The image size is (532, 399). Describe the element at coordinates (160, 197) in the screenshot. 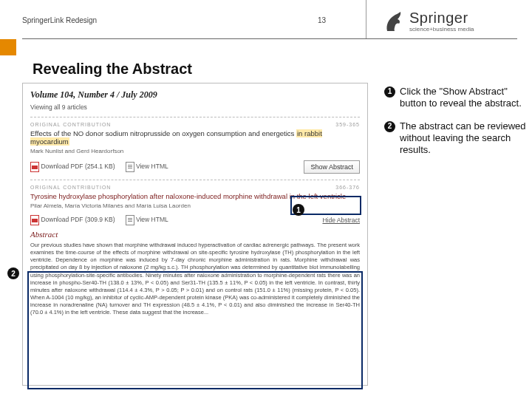

I see `article2-title-pre: Tyrosine hydroxylase phosphorylation aft…` at that location.